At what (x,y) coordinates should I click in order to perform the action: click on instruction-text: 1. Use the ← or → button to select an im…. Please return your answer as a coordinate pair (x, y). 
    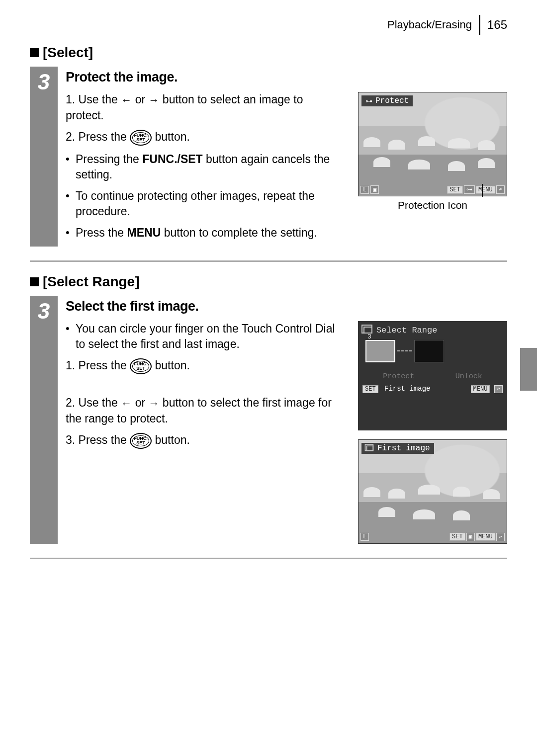
    Looking at the image, I should click on (204, 169).